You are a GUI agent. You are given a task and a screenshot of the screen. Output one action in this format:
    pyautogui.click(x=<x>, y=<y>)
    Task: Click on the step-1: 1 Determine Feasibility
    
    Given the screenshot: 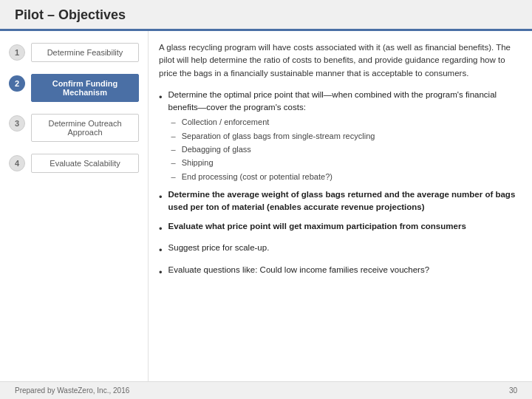 What is the action you would take?
    pyautogui.click(x=74, y=52)
    